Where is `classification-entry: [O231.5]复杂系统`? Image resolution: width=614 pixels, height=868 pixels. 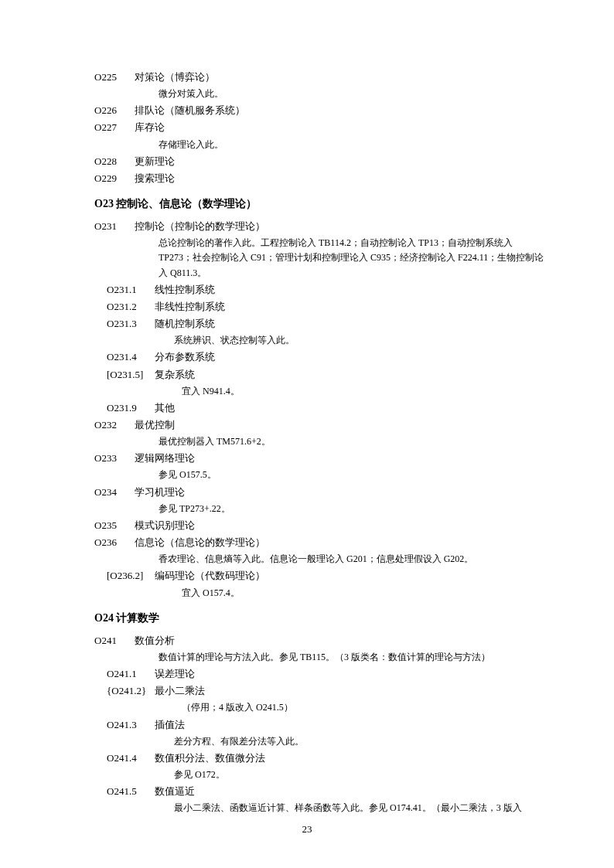
classification-entry: [O231.5]复杂系统 is located at coordinates (326, 375).